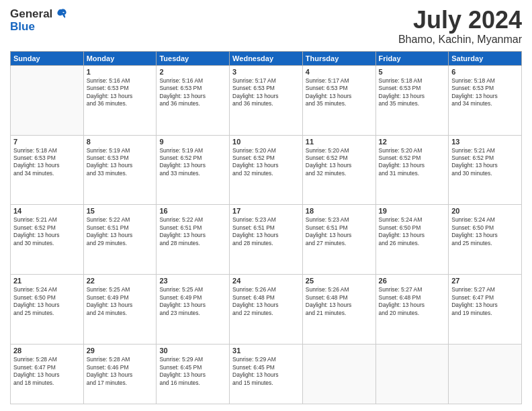 Image resolution: width=532 pixels, height=411 pixels. I want to click on day-number: 25, so click(339, 281).